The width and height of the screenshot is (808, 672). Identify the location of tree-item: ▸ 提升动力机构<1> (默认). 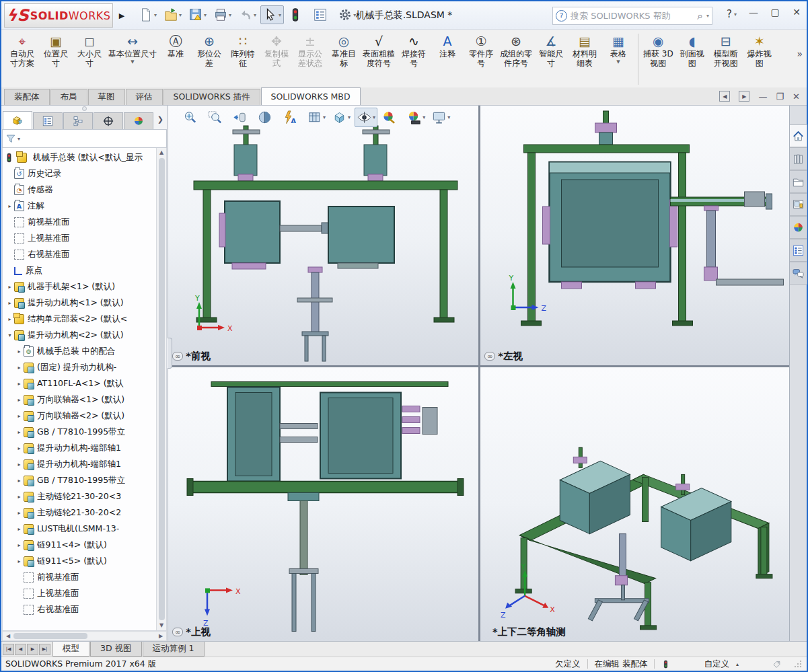
(79, 303).